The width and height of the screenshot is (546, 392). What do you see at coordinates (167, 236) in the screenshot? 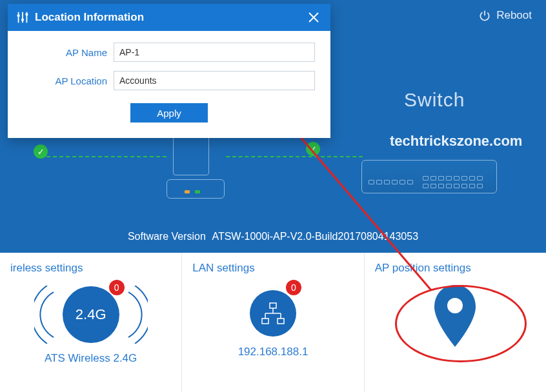
I see `software-version-label: Software Version` at bounding box center [167, 236].